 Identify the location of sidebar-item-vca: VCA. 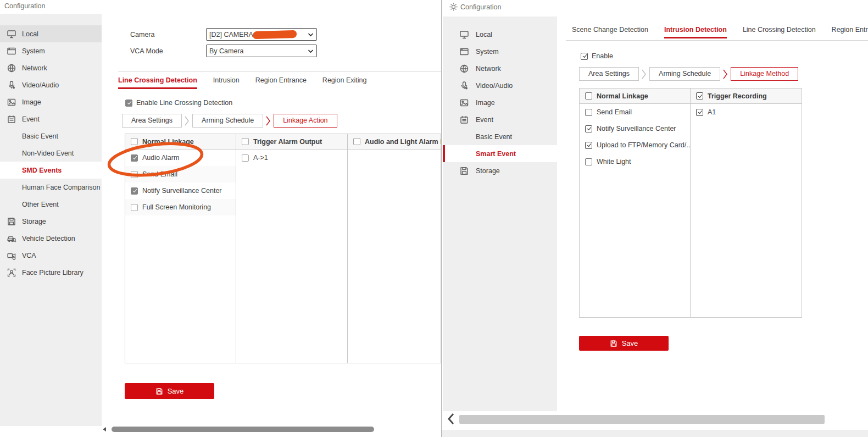
(51, 255).